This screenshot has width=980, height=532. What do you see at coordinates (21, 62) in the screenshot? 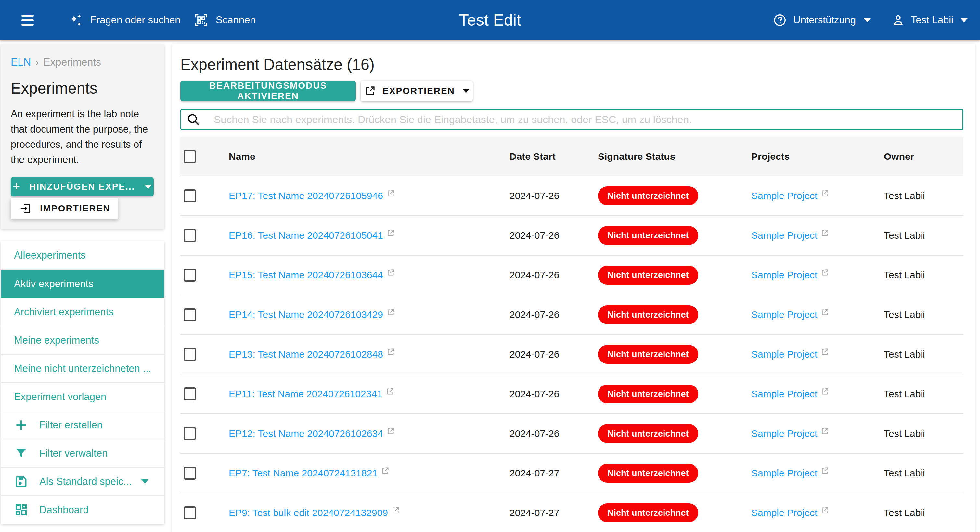
I see `breadcrumb-eln-link: ELN` at bounding box center [21, 62].